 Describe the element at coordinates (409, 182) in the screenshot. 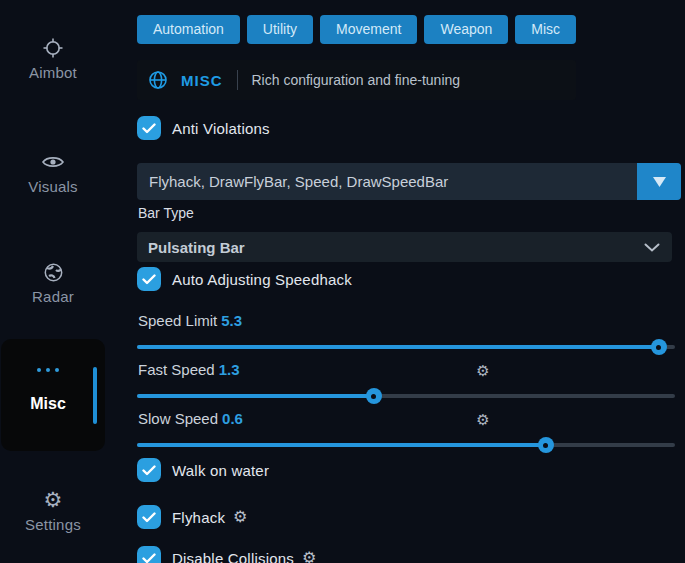

I see `bar-multi-select: Flyhack, DrawFlyBar, Speed, DrawSpeedBar` at that location.